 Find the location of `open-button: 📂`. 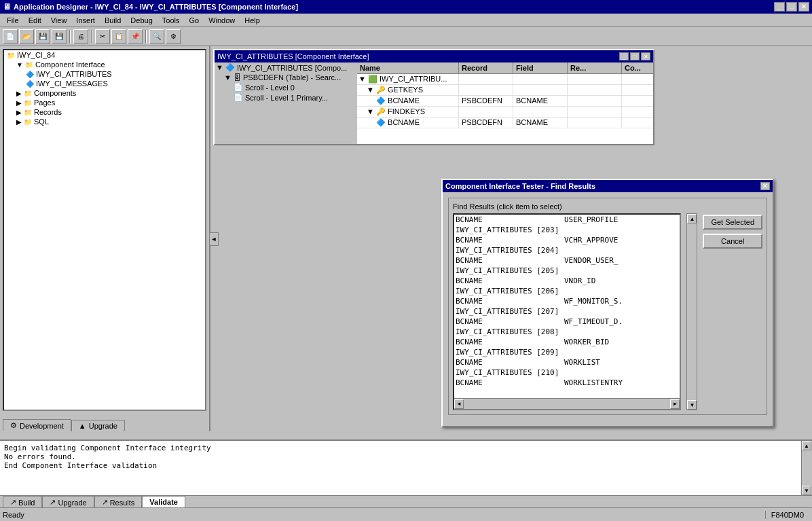

open-button: 📂 is located at coordinates (26, 37).